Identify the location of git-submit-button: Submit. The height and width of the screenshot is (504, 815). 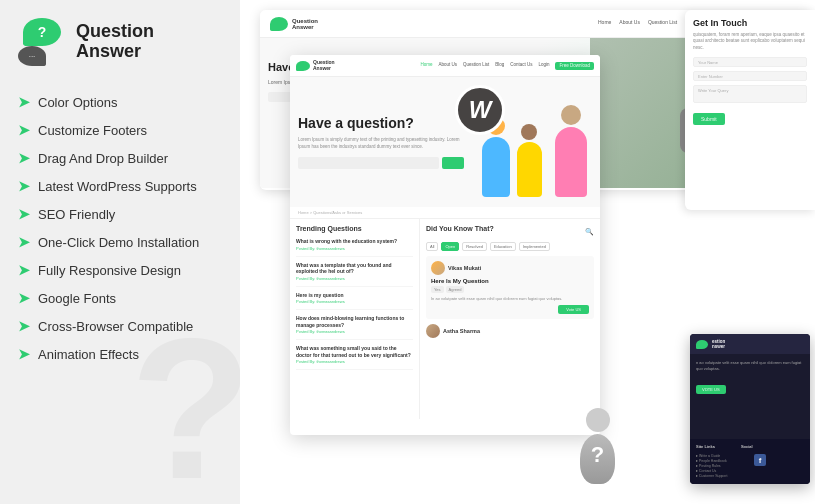
(709, 119).